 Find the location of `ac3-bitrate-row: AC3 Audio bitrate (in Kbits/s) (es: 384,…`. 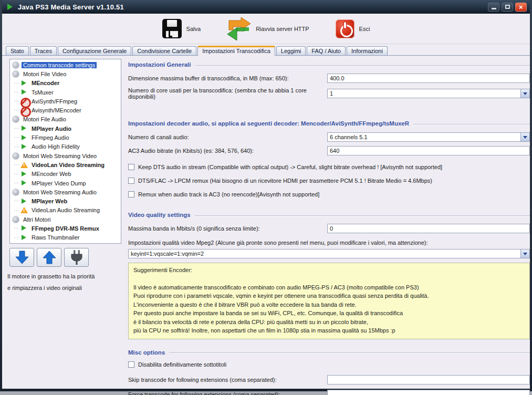

ac3-bitrate-row: AC3 Audio bitrate (in Kbits/s) (es: 384,… is located at coordinates (329, 151).